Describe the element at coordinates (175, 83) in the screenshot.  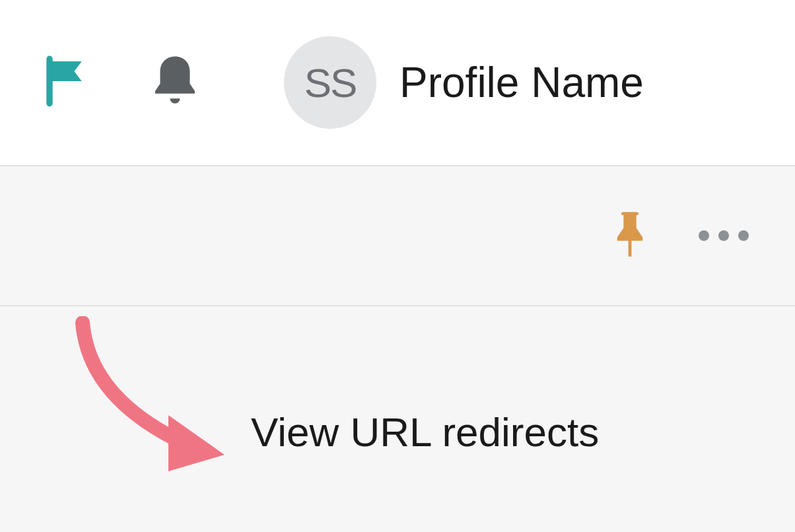
I see `bell-icon` at that location.